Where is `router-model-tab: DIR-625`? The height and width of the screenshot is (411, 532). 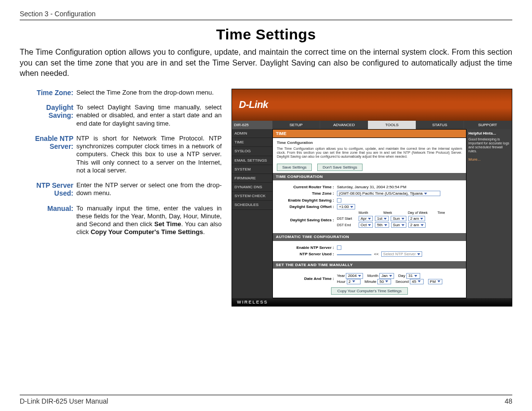
router-model-tab: DIR-625 is located at coordinates (252, 125).